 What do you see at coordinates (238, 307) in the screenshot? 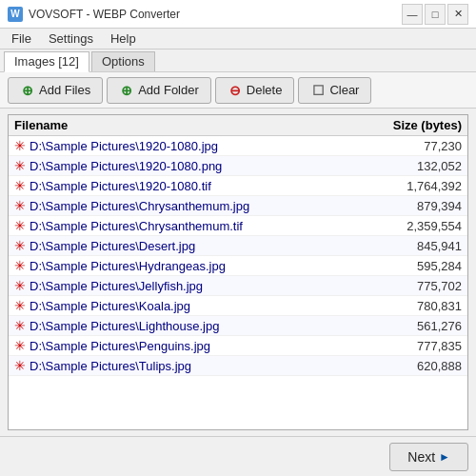
I see `table-row: ✳D:\Sample Pictures\Koala.jpg780,831` at bounding box center [238, 307].